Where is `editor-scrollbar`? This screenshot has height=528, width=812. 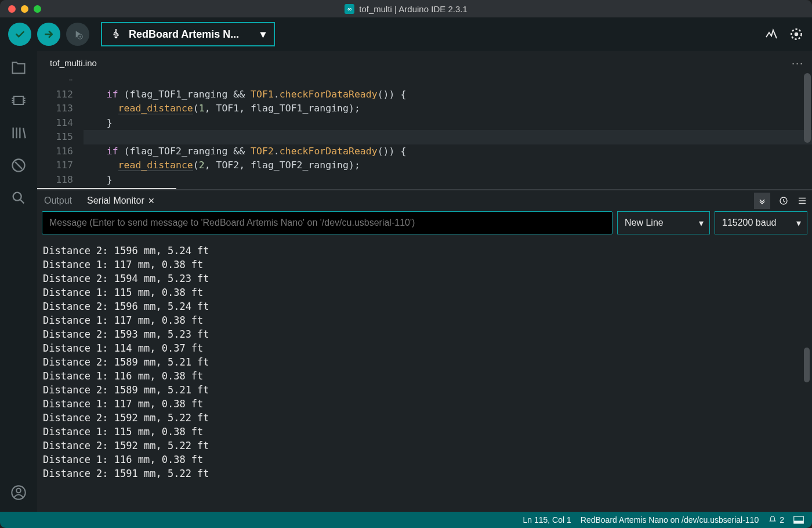
editor-scrollbar is located at coordinates (807, 108).